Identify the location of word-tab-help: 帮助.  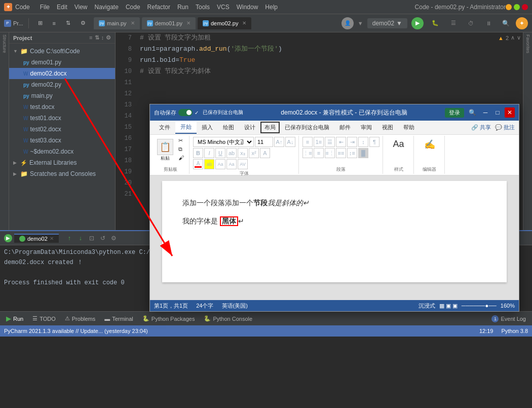
(409, 128).